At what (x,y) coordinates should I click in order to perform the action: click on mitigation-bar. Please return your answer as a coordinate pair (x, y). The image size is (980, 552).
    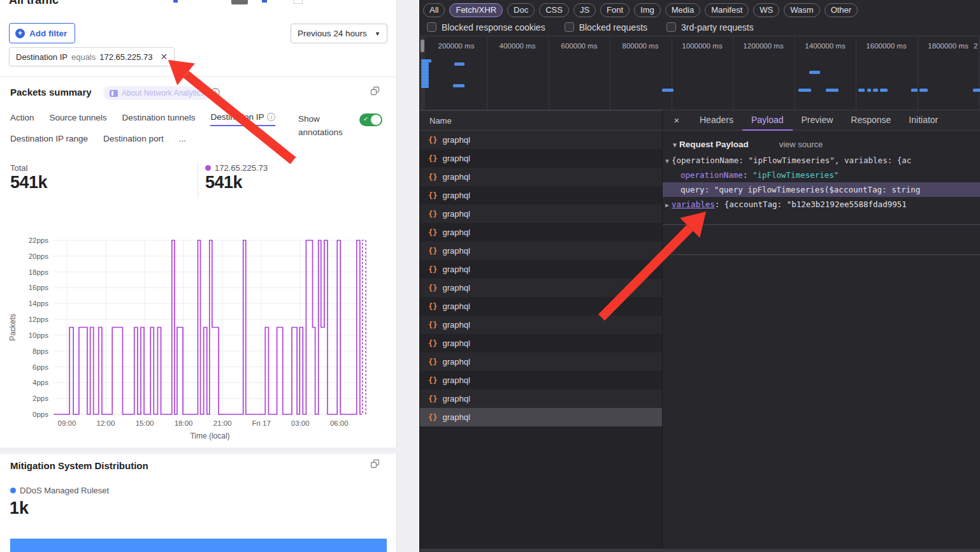
    Looking at the image, I should click on (199, 546).